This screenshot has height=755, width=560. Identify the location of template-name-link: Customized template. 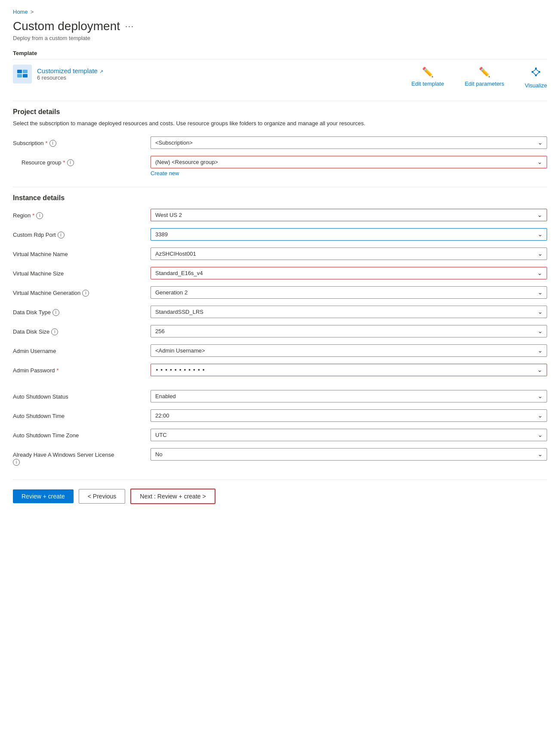
(67, 71).